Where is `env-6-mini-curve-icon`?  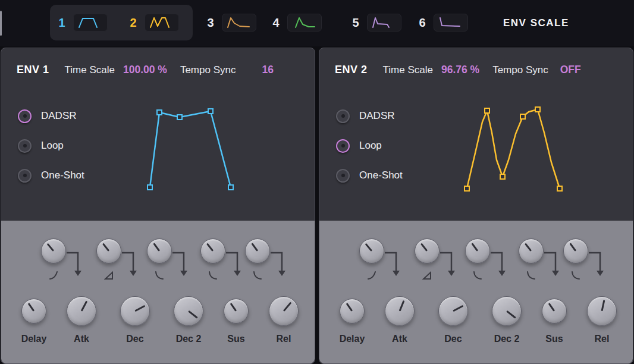
env-6-mini-curve-icon is located at coordinates (451, 23).